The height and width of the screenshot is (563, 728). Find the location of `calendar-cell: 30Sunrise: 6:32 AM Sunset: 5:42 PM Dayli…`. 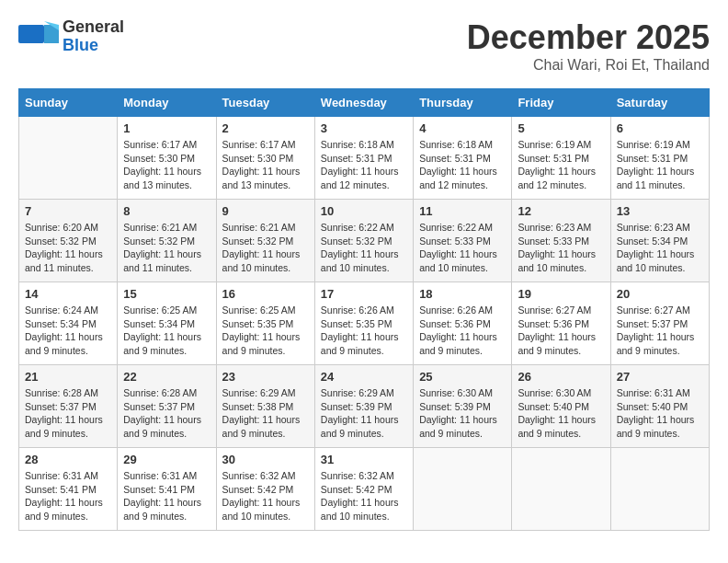

calendar-cell: 30Sunrise: 6:32 AM Sunset: 5:42 PM Dayli… is located at coordinates (265, 489).